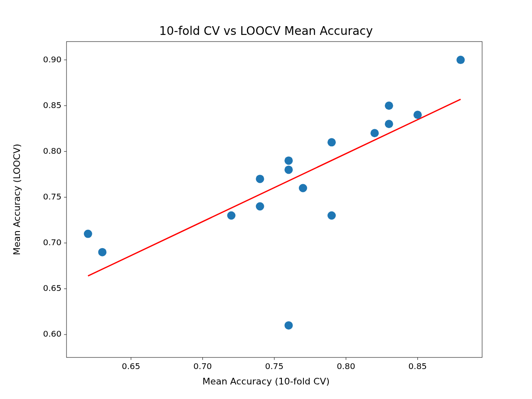 The height and width of the screenshot is (399, 532). Describe the element at coordinates (17, 200) in the screenshot. I see `y-axis-label: Mean Accuracy (LOOCV)` at that location.